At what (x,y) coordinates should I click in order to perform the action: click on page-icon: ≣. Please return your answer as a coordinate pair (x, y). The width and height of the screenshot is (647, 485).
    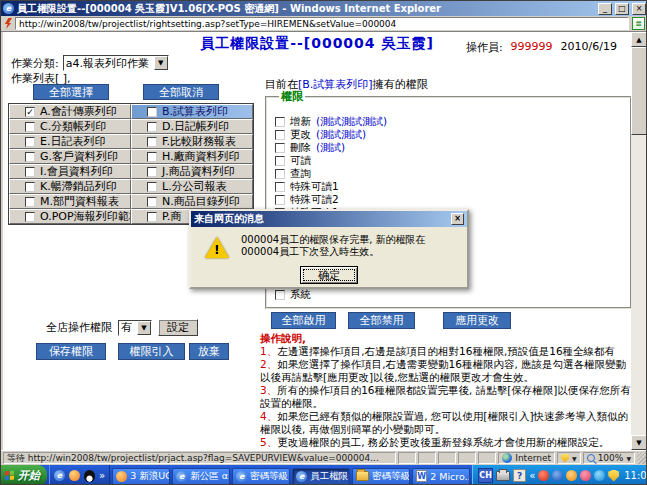
    Looking at the image, I should click on (638, 24).